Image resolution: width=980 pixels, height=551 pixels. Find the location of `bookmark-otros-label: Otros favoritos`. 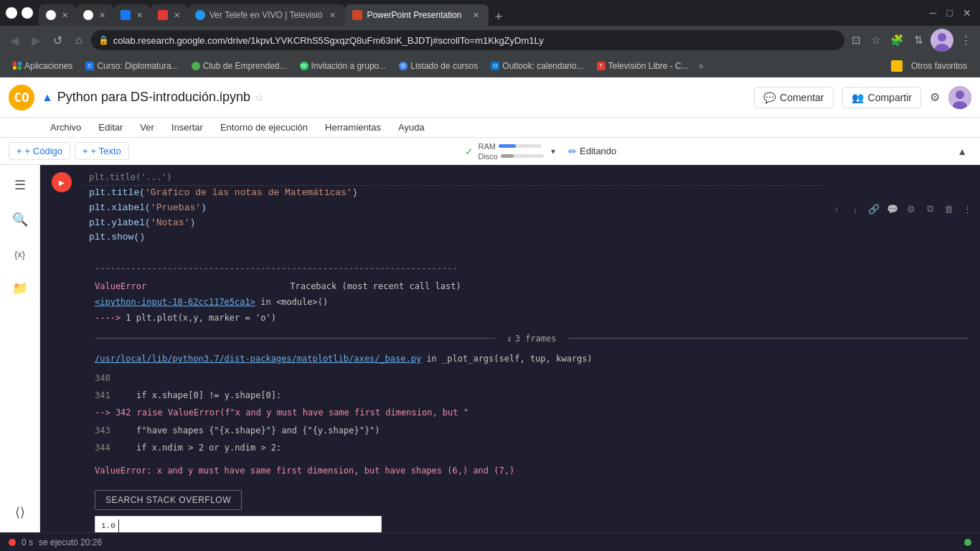

bookmark-otros-label: Otros favoritos is located at coordinates (939, 66).